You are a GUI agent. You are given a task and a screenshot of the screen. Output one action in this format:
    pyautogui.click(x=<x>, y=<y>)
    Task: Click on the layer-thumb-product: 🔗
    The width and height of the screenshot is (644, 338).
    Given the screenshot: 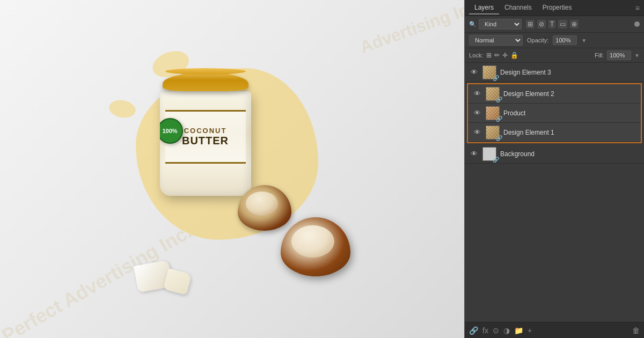 What is the action you would take?
    pyautogui.click(x=493, y=113)
    